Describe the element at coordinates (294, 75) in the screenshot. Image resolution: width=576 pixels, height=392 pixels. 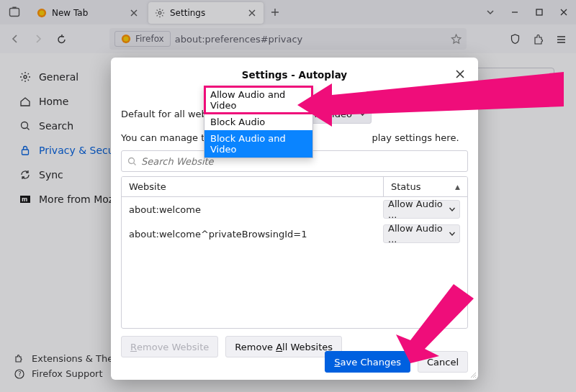
I see `dialog-title: Settings - Autoplay` at that location.